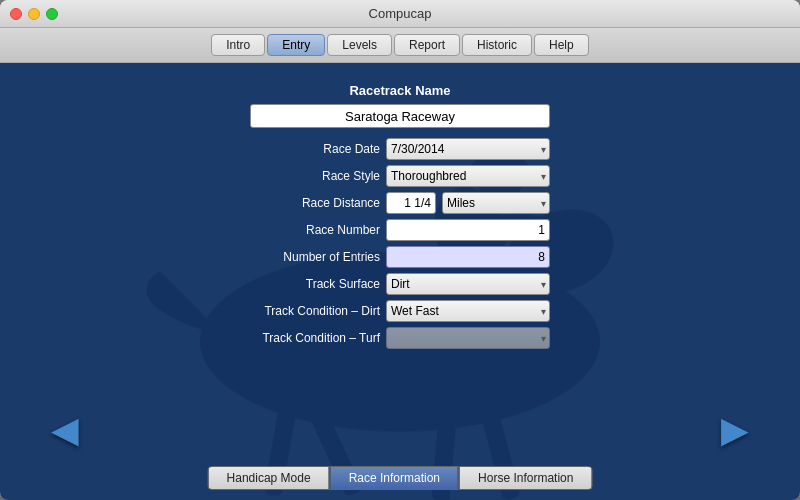 This screenshot has width=800, height=500. I want to click on race-date-label: Race Date, so click(315, 149).